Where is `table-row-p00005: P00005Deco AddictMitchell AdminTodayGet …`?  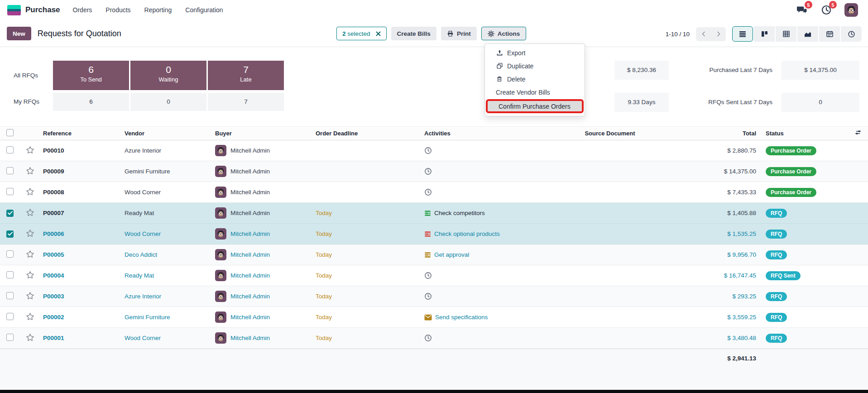
table-row-p00005: P00005Deco AddictMitchell AdminTodayGet … is located at coordinates (434, 255).